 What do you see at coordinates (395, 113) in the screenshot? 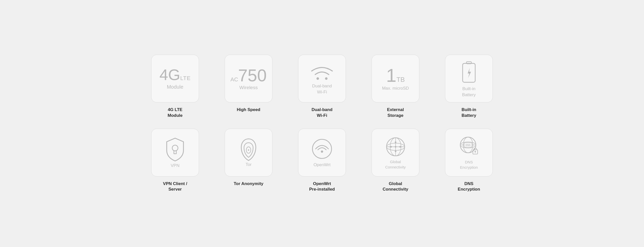
I see `feature-label-storage: ExternalStorage` at bounding box center [395, 113].